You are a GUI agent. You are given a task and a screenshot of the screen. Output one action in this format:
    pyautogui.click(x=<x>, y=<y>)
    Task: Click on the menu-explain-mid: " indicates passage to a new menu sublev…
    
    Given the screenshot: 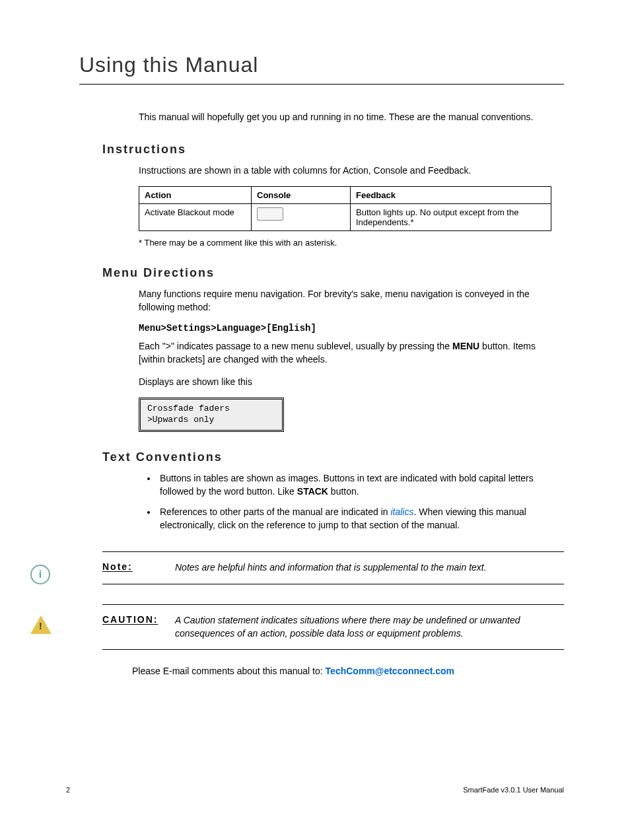 What is the action you would take?
    pyautogui.click(x=312, y=346)
    